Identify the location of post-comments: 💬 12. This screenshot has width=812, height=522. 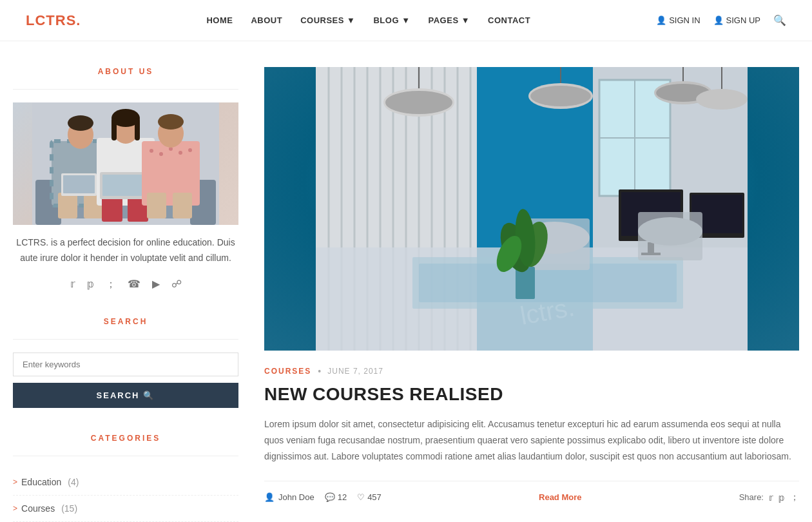
(336, 498).